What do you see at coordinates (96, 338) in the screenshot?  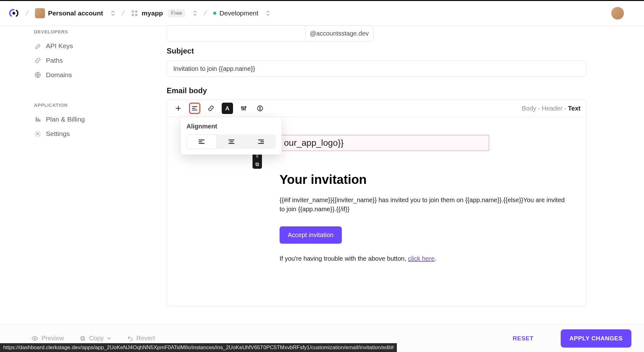 I see `copy-label: Copy` at bounding box center [96, 338].